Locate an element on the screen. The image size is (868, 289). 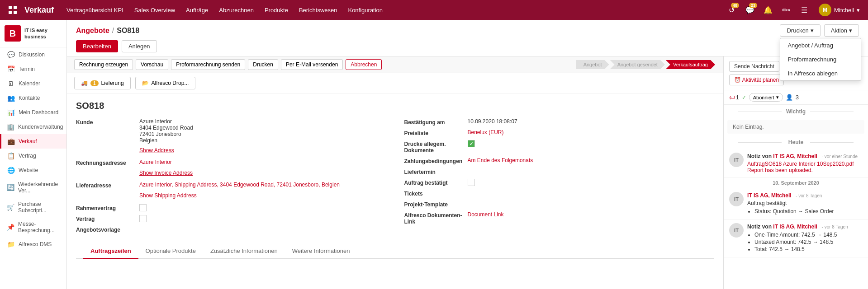
drucken-angebot: Angebot / Auftrag is located at coordinates (821, 45).